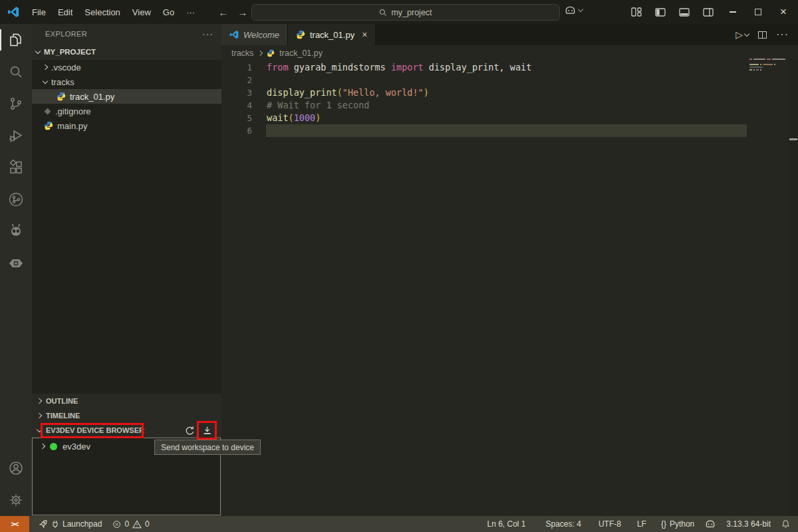 This screenshot has width=798, height=532. I want to click on outline-label: OUTLINE, so click(62, 401).